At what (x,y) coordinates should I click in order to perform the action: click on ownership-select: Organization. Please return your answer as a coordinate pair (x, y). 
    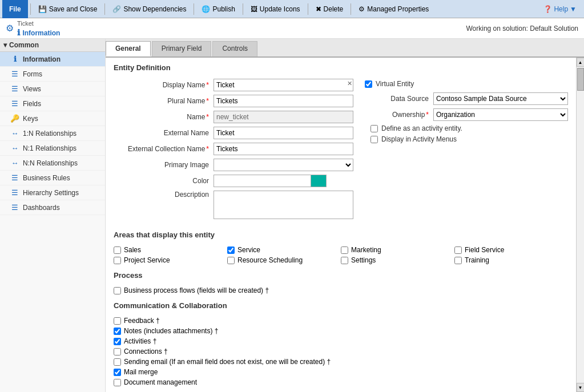
    Looking at the image, I should click on (501, 115).